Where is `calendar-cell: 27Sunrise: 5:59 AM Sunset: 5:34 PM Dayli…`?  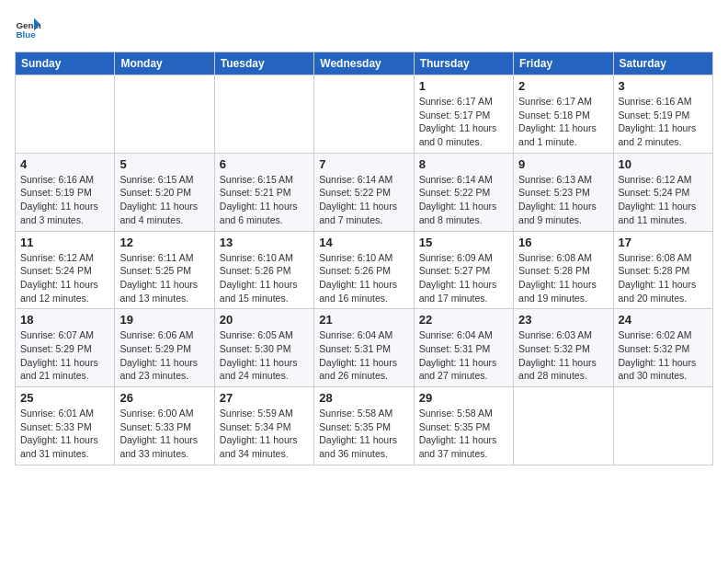 calendar-cell: 27Sunrise: 5:59 AM Sunset: 5:34 PM Dayli… is located at coordinates (264, 427).